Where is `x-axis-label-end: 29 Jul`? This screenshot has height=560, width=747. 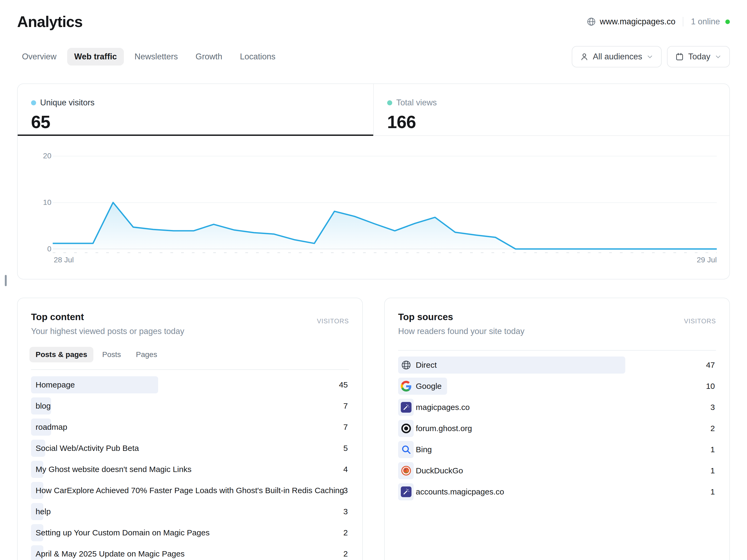 x-axis-label-end: 29 Jul is located at coordinates (695, 260).